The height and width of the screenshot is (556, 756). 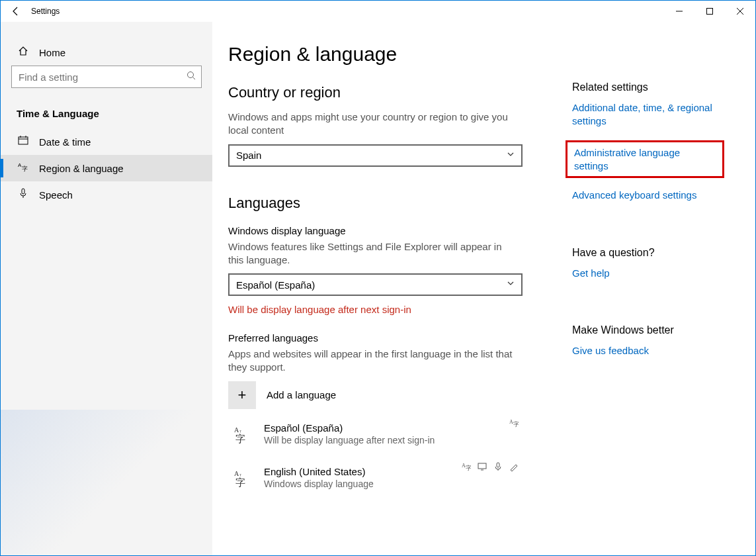 I want to click on sidebar-item-speech: Speech, so click(x=106, y=195).